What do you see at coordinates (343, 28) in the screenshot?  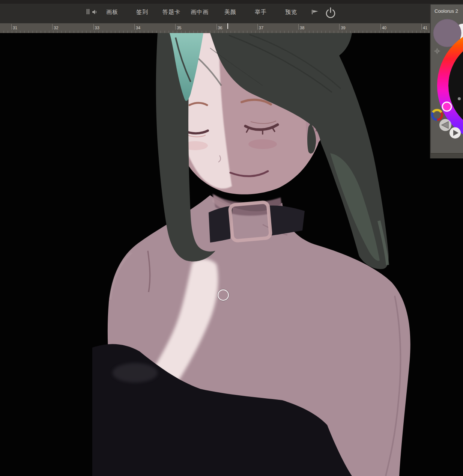 I see `ruler-number: 39` at bounding box center [343, 28].